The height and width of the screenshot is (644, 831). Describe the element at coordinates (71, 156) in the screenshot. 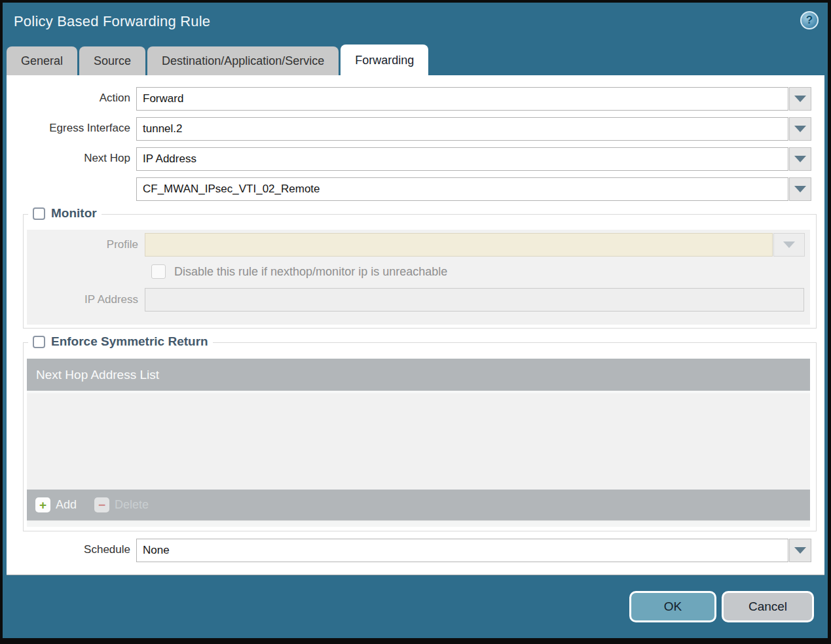

I see `next-hop-label: Next Hop` at that location.